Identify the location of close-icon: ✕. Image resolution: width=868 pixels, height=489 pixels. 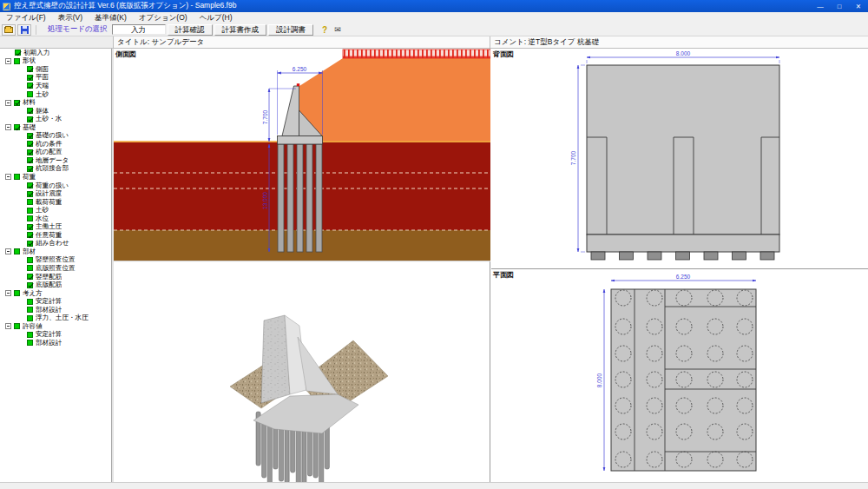
(858, 6).